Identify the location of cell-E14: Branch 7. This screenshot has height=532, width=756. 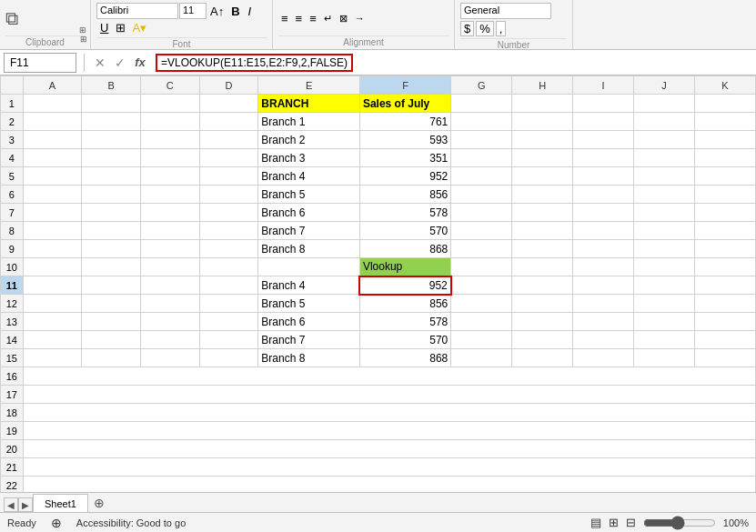
(309, 340).